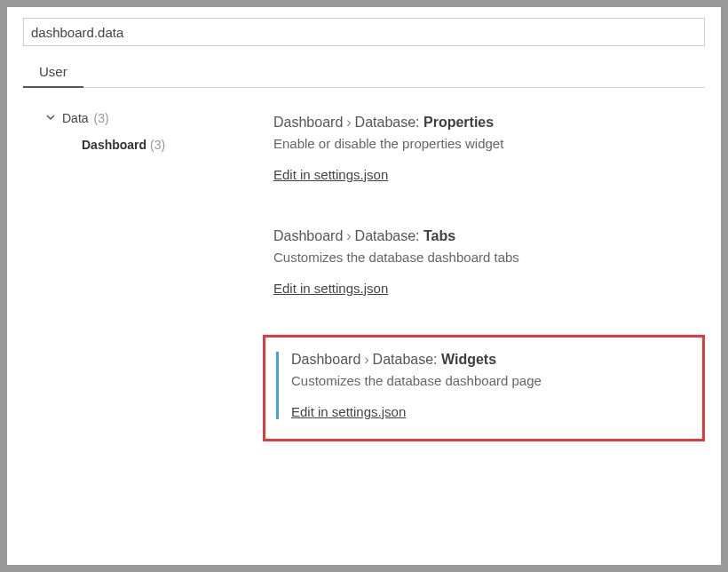  I want to click on setting-title: Dashboard›Database: Tabs, so click(484, 236).